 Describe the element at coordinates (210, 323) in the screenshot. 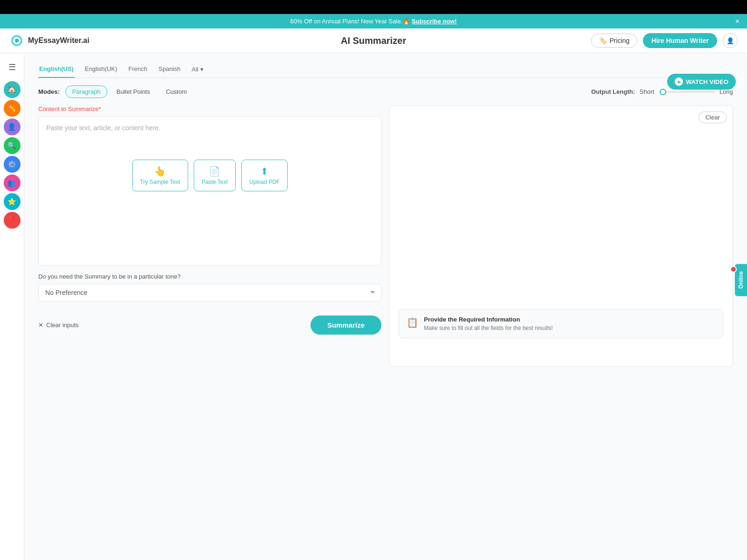

I see `bottom-bar: ✕ Clear inputs Summarize` at that location.